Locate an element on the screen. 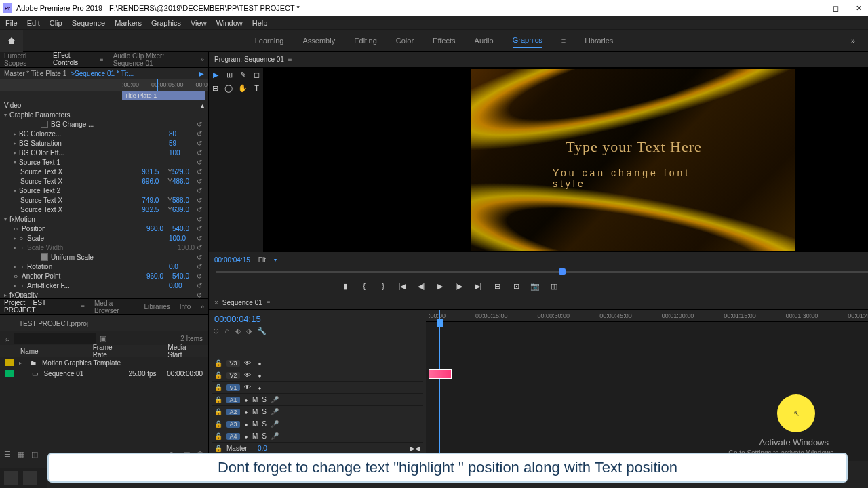  link-icon: ∩ is located at coordinates (227, 331).